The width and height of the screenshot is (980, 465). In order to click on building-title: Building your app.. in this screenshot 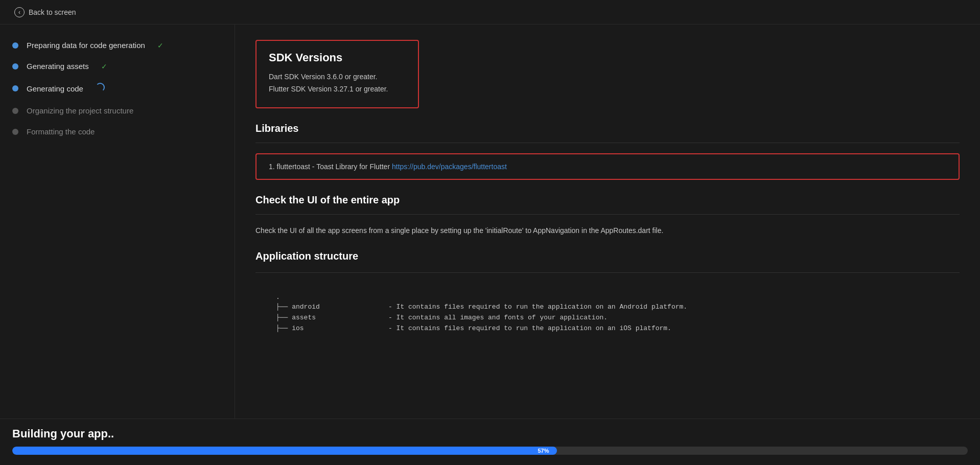, I will do `click(490, 434)`.